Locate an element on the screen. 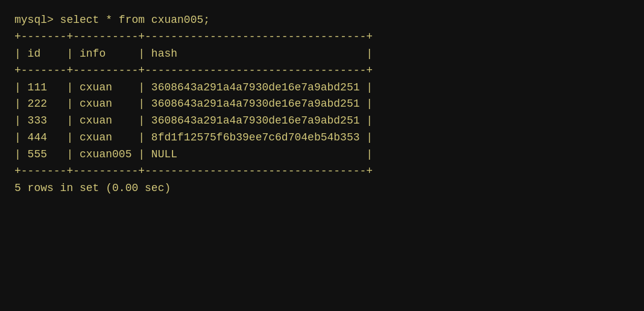 This screenshot has height=311, width=644. header-row: | id | info | hash | is located at coordinates (194, 54).